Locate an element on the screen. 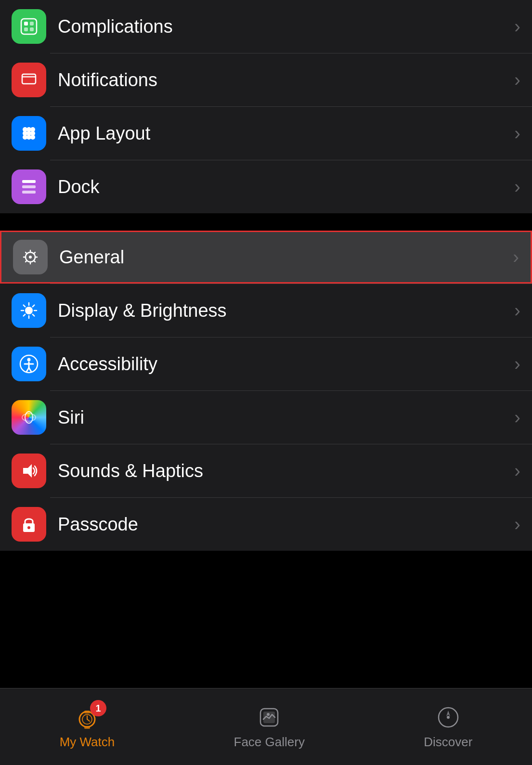 The image size is (532, 765). general-label: General is located at coordinates (284, 257).